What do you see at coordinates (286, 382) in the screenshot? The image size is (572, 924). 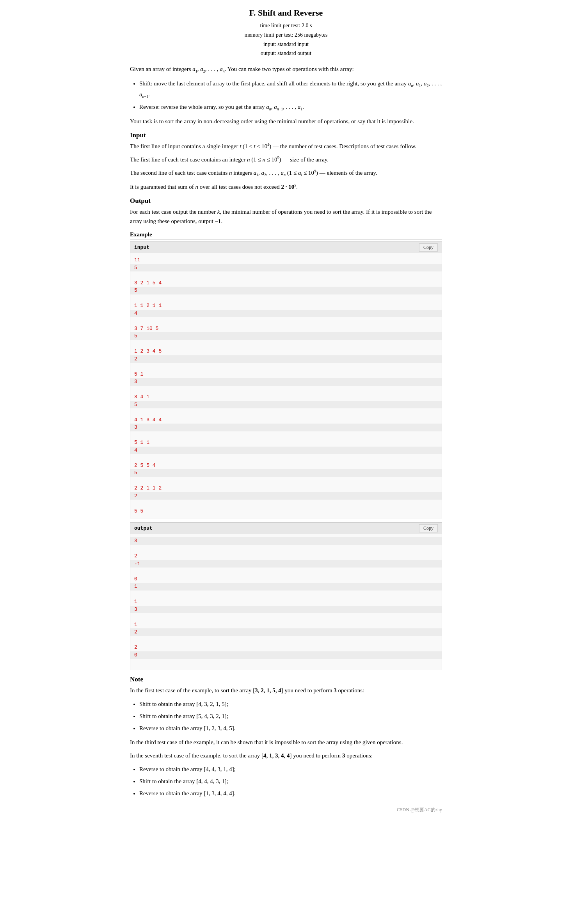 I see `input-line-11: 3` at bounding box center [286, 382].